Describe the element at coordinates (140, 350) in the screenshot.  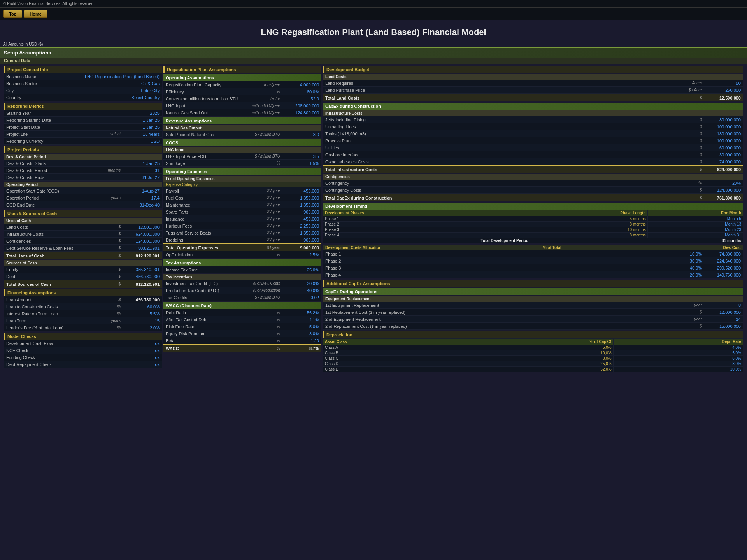
I see `ncf-value: ok` at that location.